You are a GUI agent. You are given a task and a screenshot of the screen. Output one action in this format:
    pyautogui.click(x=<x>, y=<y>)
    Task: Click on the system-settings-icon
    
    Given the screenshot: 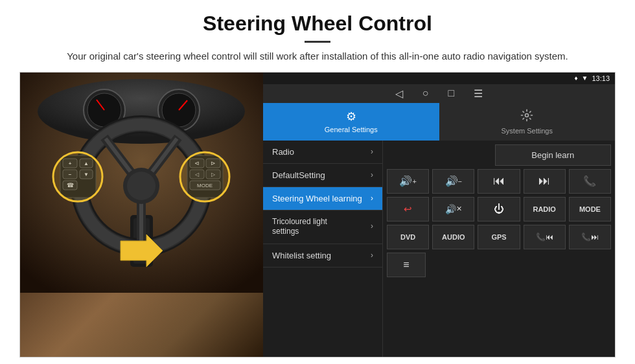 What is the action you would take?
    pyautogui.click(x=527, y=117)
    